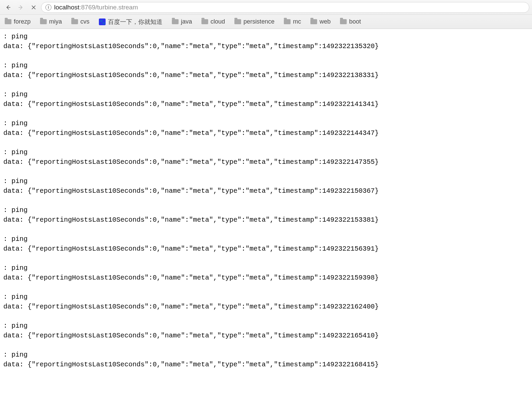 Image resolution: width=532 pixels, height=403 pixels. What do you see at coordinates (21, 7) in the screenshot?
I see `arrow-right-icon` at bounding box center [21, 7].